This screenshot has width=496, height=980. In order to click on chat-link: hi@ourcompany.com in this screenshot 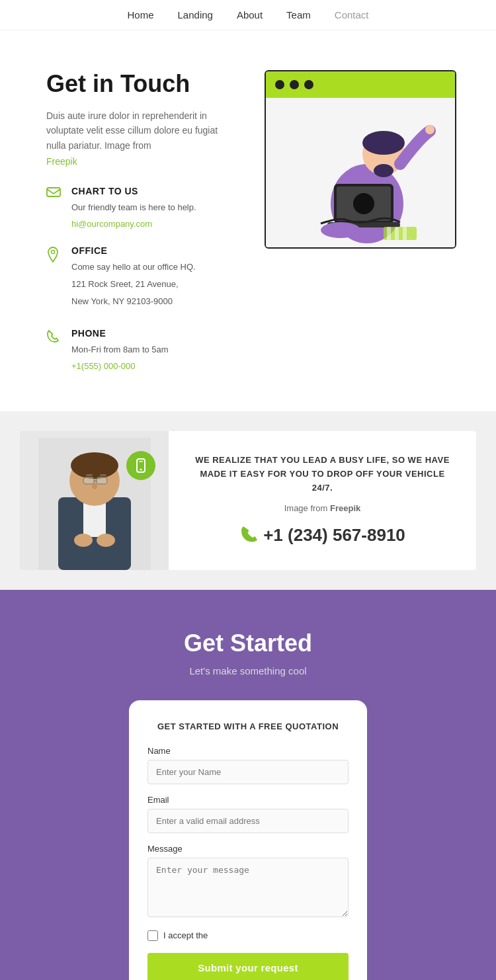, I will do `click(112, 224)`.